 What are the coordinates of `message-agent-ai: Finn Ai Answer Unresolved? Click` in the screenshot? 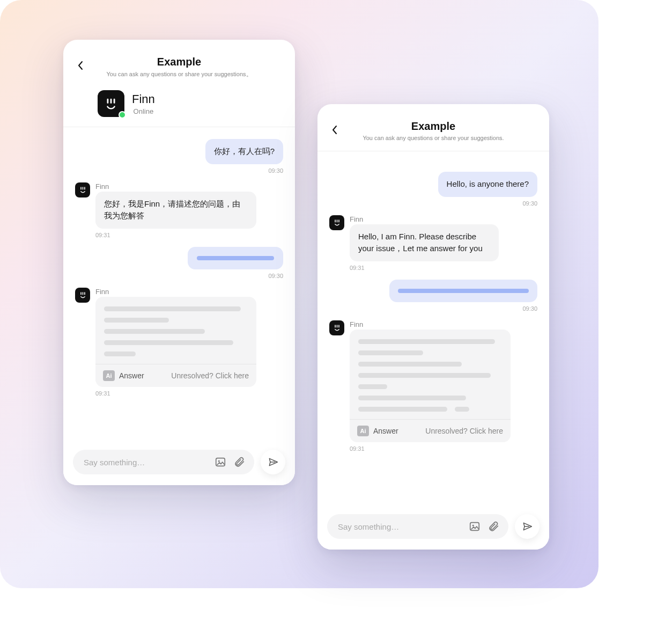 It's located at (179, 342).